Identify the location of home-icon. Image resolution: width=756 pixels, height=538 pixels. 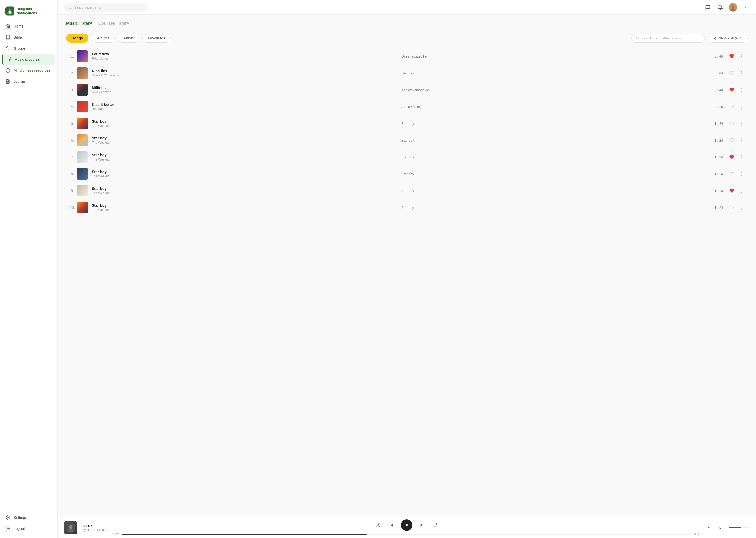
(8, 26).